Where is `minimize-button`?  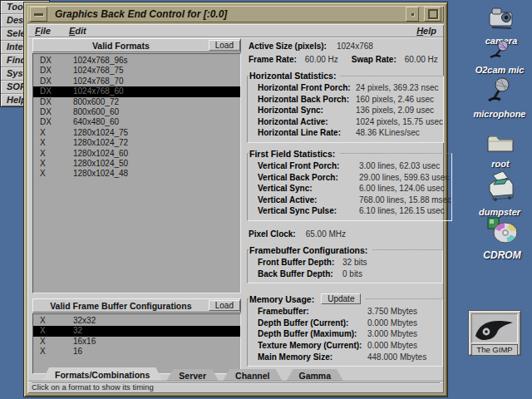
minimize-button is located at coordinates (412, 14).